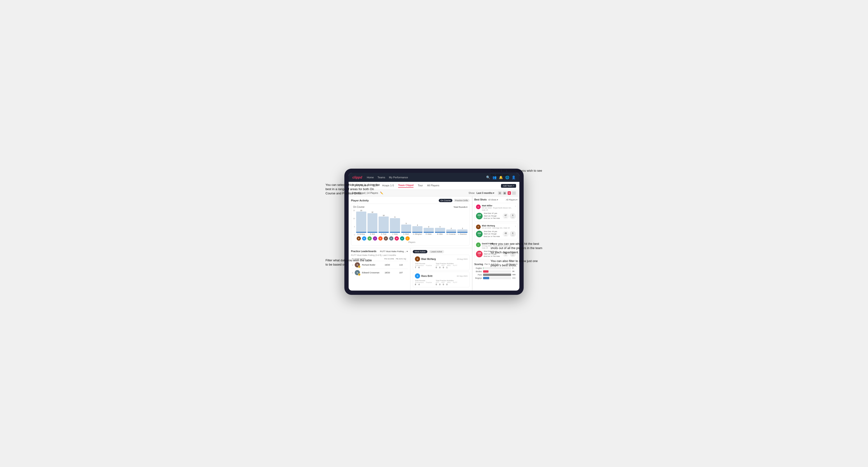  I want to click on timeframe-dropdown: Last 3 months ▾, so click(485, 193).